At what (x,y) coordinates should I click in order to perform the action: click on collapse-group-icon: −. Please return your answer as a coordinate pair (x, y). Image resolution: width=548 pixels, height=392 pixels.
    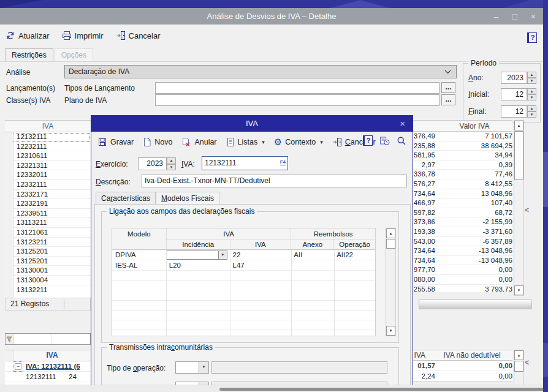
    Looking at the image, I should click on (18, 366).